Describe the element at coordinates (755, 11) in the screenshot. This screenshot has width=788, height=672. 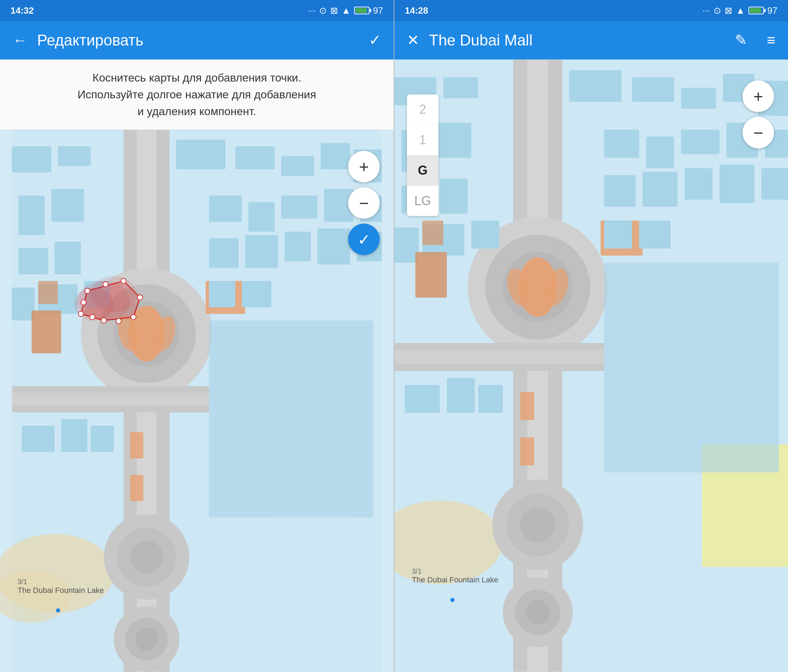
I see `right-battery-fill` at that location.